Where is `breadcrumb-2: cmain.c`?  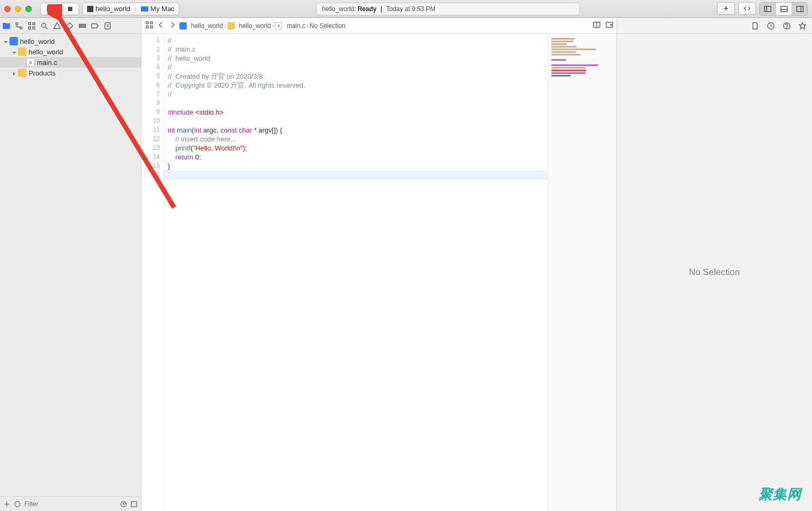
breadcrumb-2: cmain.c is located at coordinates (290, 26).